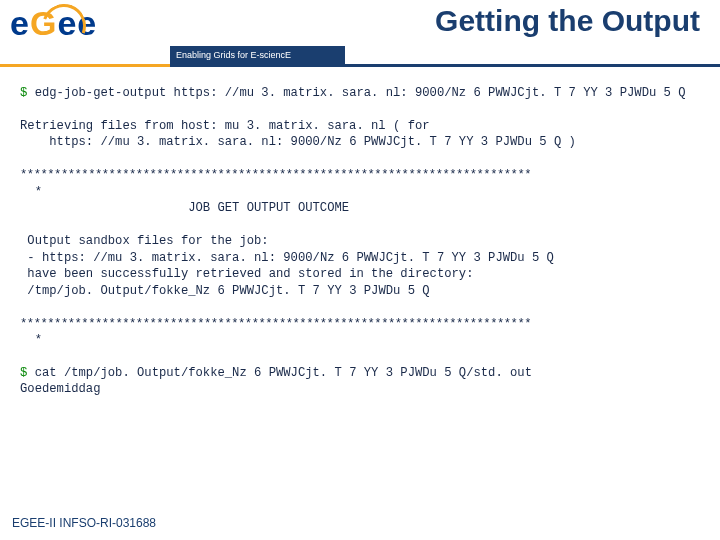  Describe the element at coordinates (360, 93) in the screenshot. I see `command-line: edg-job-get-output https: //mu 3. matrix…` at that location.